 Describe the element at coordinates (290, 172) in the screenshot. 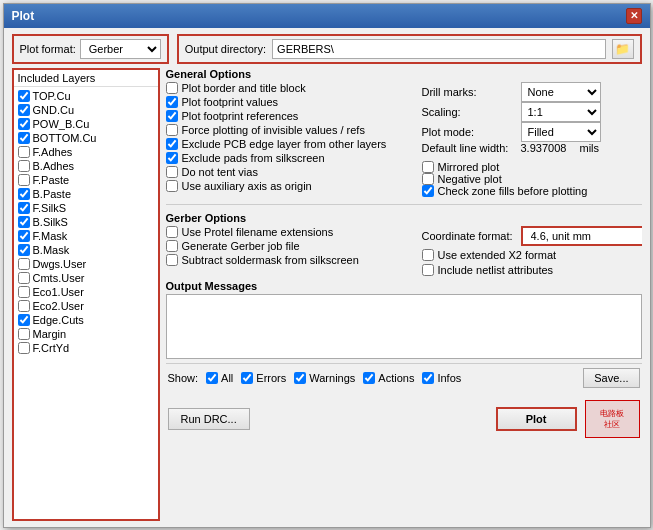

I see `general-option-row: Do not tent vias` at that location.